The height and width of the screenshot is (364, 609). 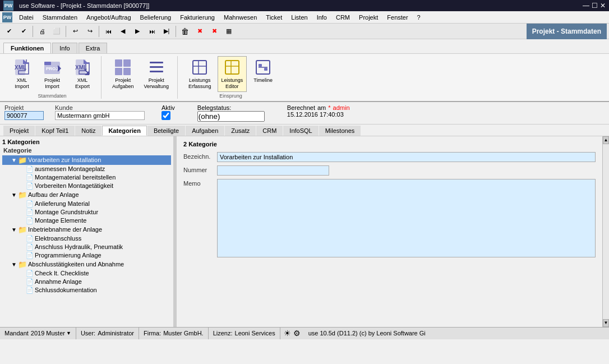 What do you see at coordinates (603, 6) in the screenshot?
I see `close-button: ✕` at bounding box center [603, 6].